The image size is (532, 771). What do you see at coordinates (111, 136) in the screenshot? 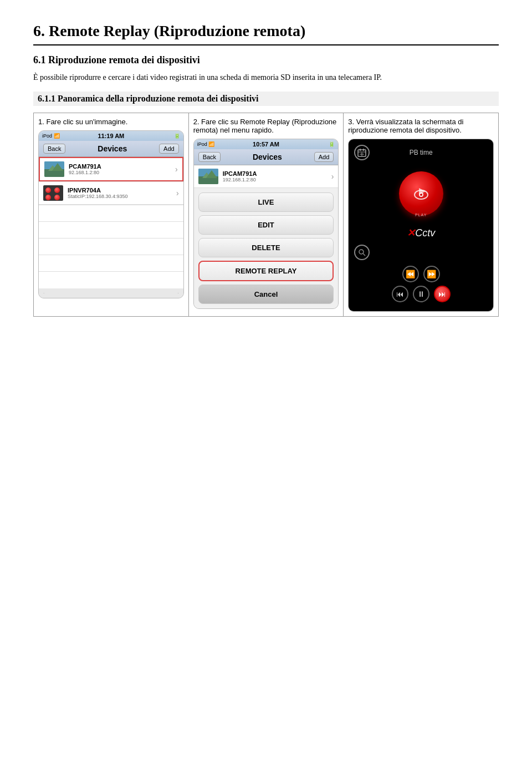
I see `phone1-time: 11:19 AM` at bounding box center [111, 136].